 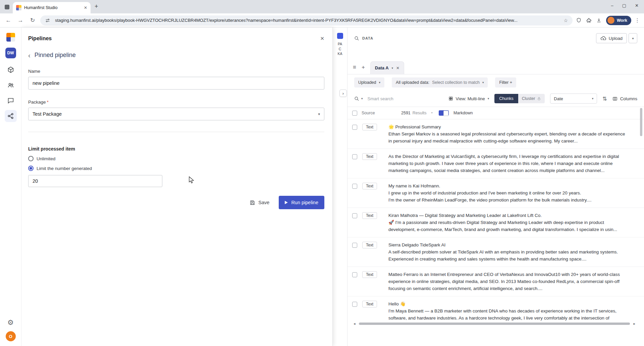 I want to click on horizontal-scrollbar: ◂ ▸, so click(x=494, y=324).